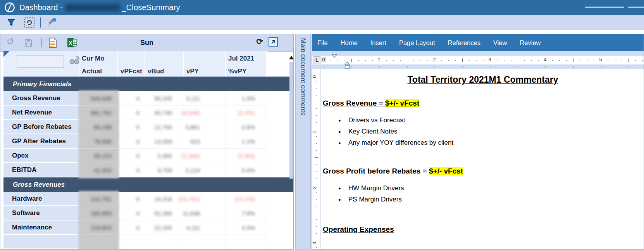 The width and height of the screenshot is (644, 250). What do you see at coordinates (148, 242) in the screenshot?
I see `table-row` at bounding box center [148, 242].